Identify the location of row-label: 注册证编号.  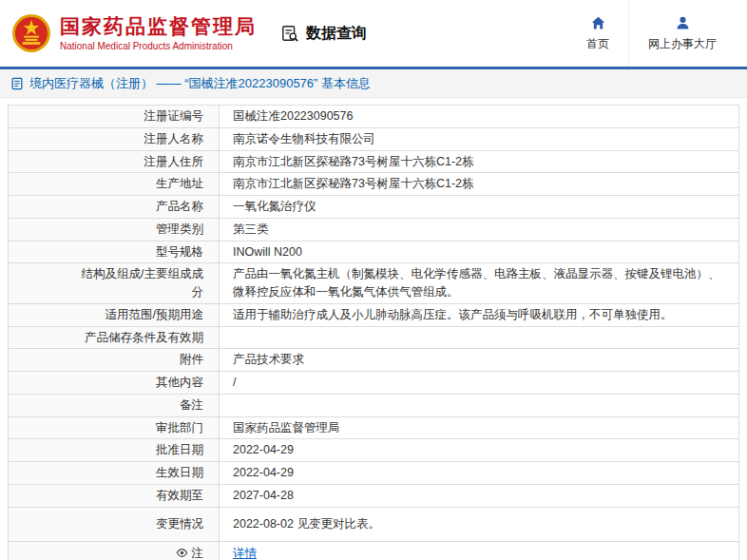
(114, 117).